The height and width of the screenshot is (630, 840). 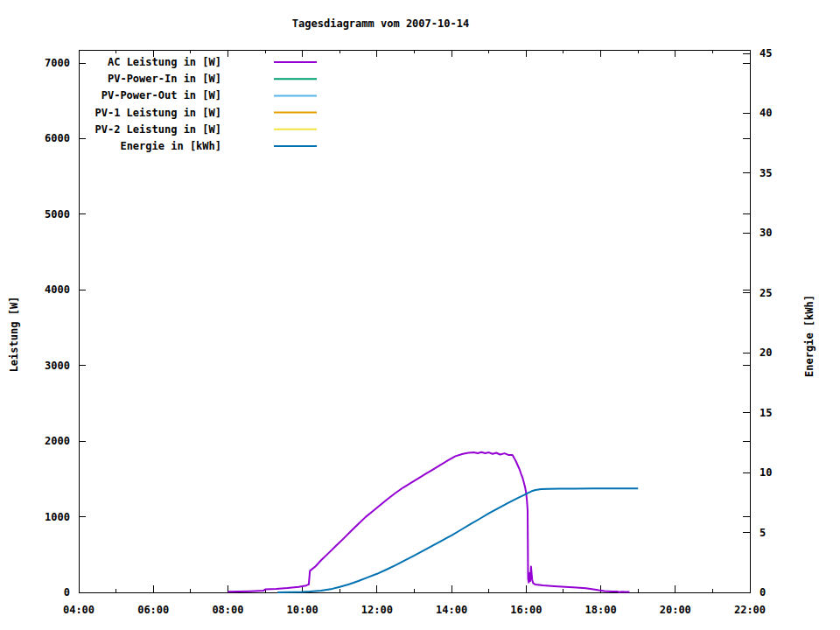 I want to click on x-tick-label: 20:00, so click(x=676, y=611).